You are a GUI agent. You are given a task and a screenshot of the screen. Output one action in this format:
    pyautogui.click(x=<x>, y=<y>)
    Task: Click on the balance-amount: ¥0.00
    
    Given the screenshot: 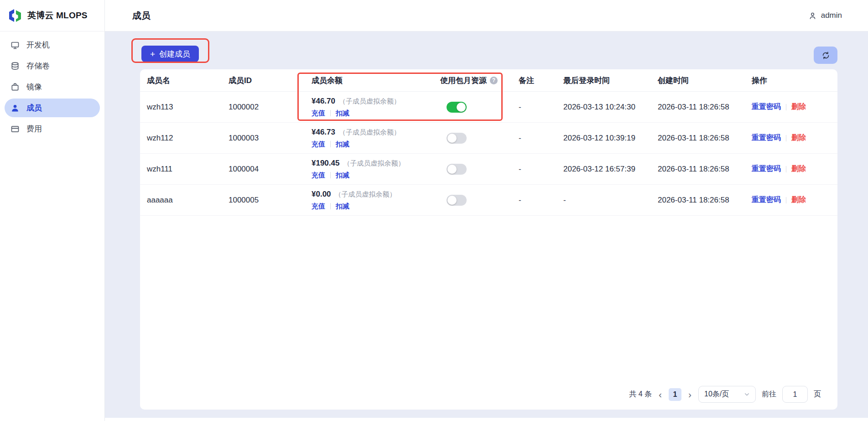 What is the action you would take?
    pyautogui.click(x=321, y=194)
    